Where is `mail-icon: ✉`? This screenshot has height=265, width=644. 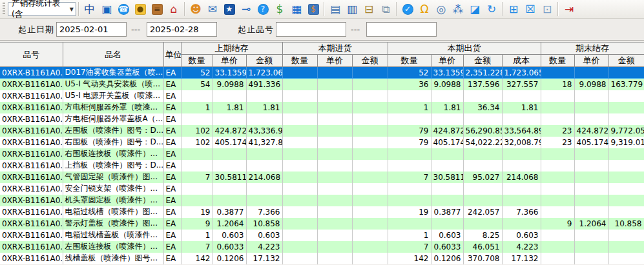 mail-icon: ✉ is located at coordinates (213, 9).